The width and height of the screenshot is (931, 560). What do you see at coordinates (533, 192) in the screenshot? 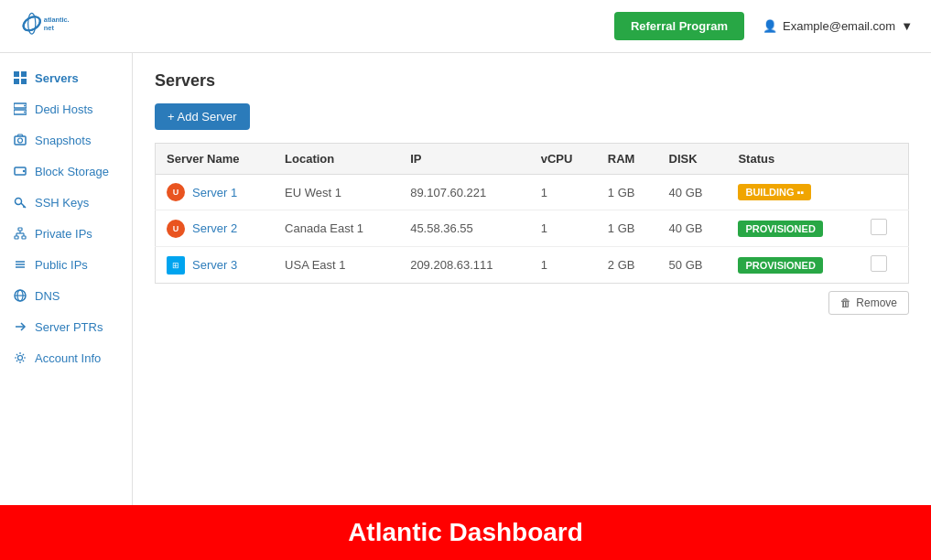
I see `table-row: U Server 1 EU West 1 89.107.60.221 1 1 G…` at bounding box center [533, 192].